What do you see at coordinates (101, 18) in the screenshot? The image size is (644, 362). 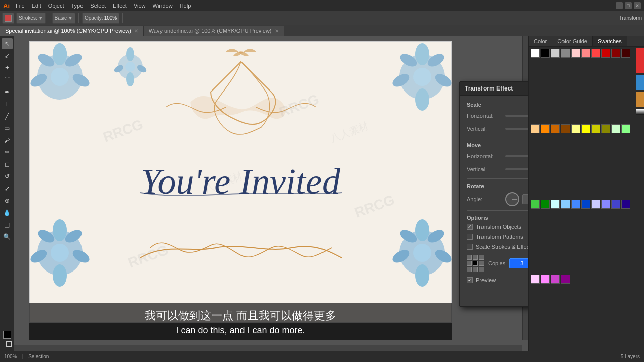 I see `opacity-field: Opacity: 100%` at bounding box center [101, 18].